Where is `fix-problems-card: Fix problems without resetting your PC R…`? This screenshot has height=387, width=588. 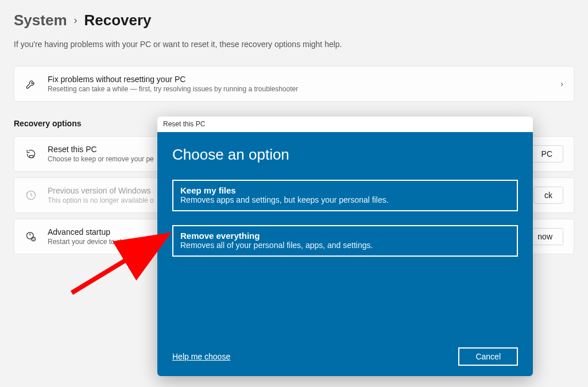 fix-problems-card: Fix problems without resetting your PC R… is located at coordinates (294, 84).